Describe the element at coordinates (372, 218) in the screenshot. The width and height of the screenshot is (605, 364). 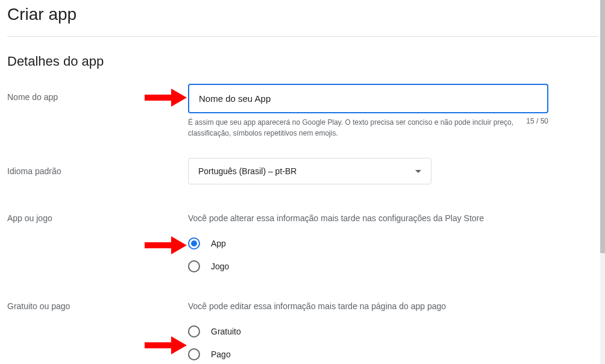
I see `info-app-or-game: Você pode alterar essa informação mais t…` at that location.